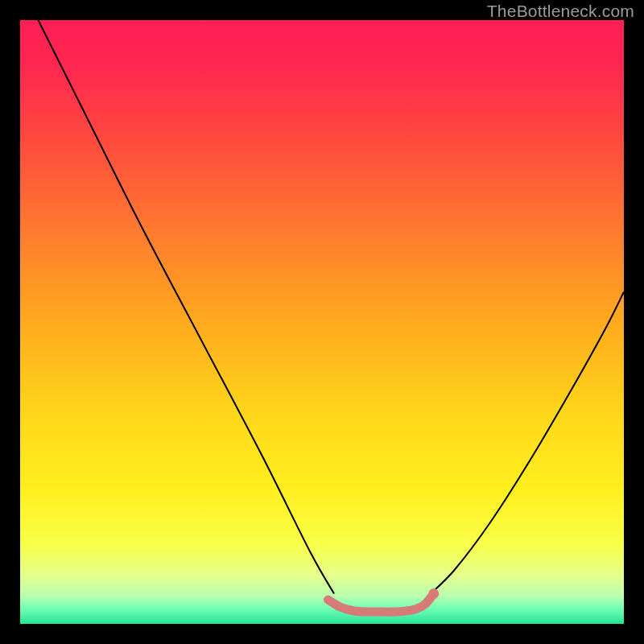 The width and height of the screenshot is (644, 644). I want to click on watermark-text: TheBottleneck.com, so click(560, 11).